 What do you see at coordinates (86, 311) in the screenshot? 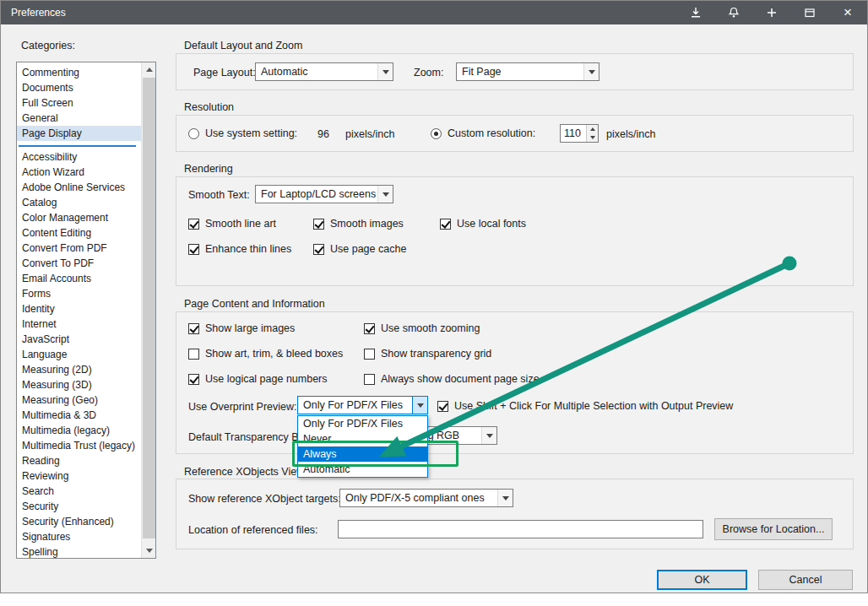
I see `categories-listbox: CommentingDocumentsFull ScreenGeneralPag…` at bounding box center [86, 311].